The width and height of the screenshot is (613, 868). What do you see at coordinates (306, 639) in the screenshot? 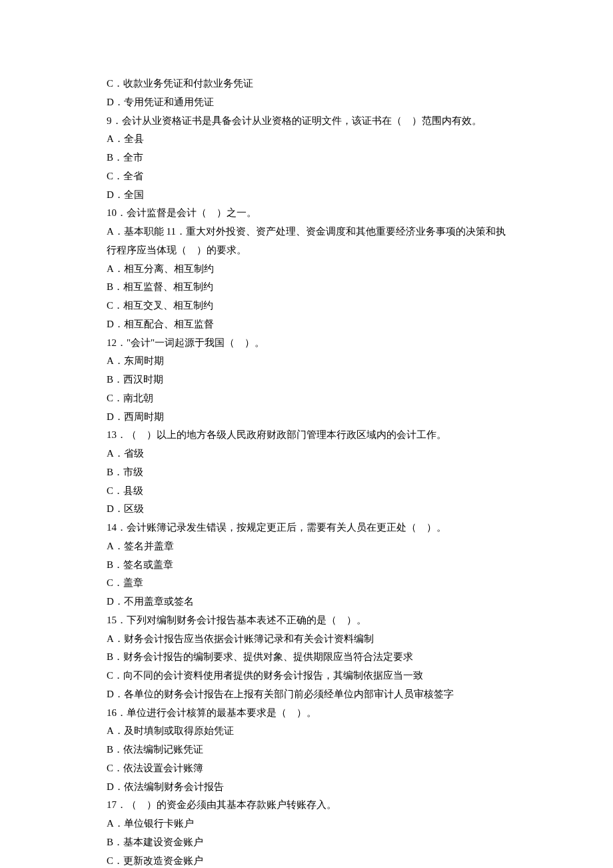
I see `text-line: A．财务会计报告应当依据会计账簿记录和有关会计资料编制` at bounding box center [306, 639].